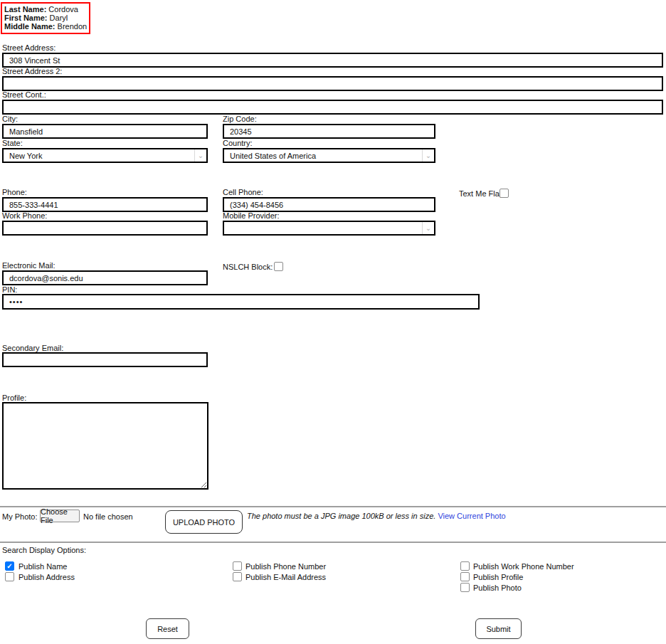 This screenshot has width=666, height=644. I want to click on last-name-label: Last Name:, so click(26, 9).